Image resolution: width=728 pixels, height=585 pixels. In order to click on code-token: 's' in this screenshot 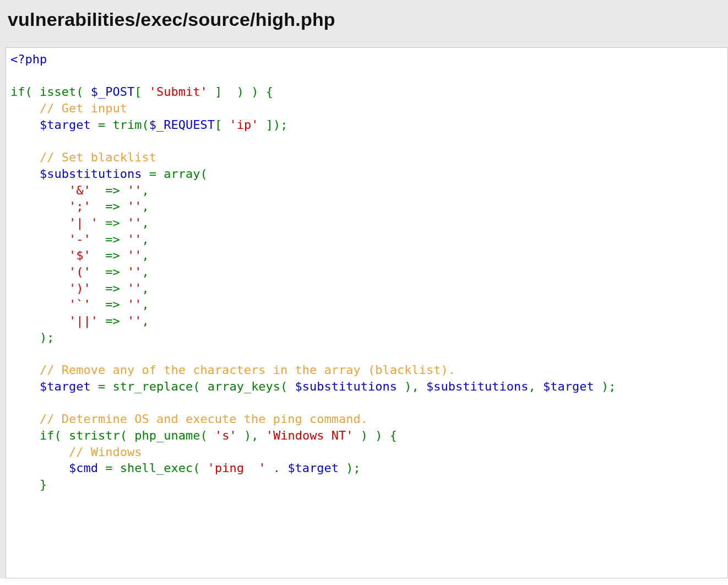, I will do `click(226, 435)`.